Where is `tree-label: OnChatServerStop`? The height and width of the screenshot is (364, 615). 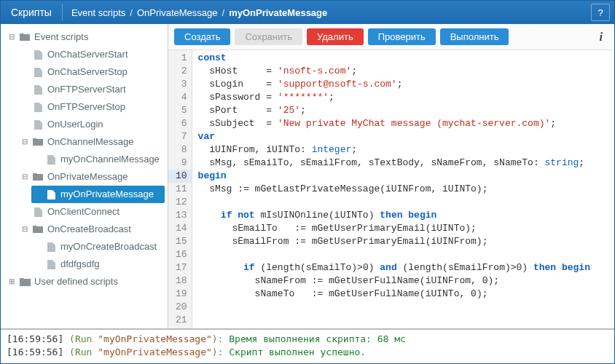 tree-label: OnChatServerStop is located at coordinates (87, 72).